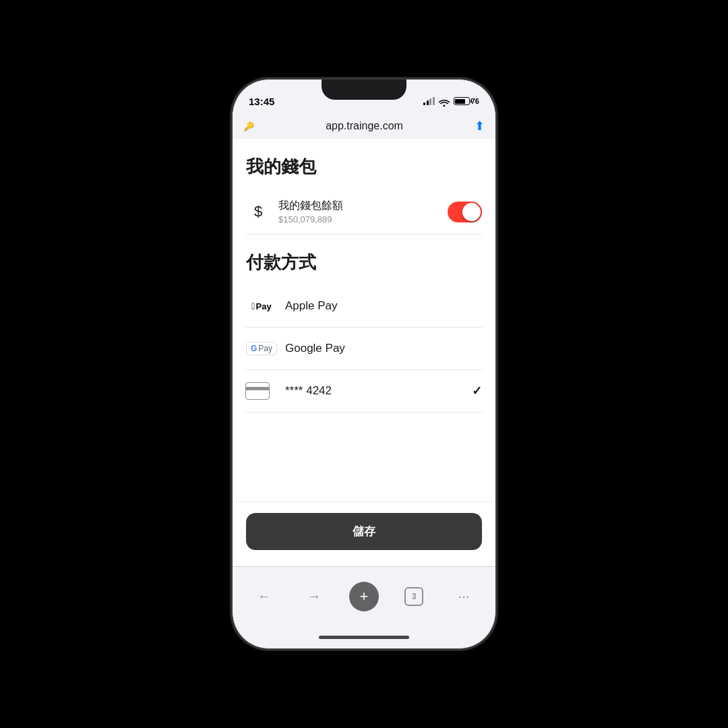 The image size is (728, 728). What do you see at coordinates (258, 212) in the screenshot?
I see `dollar-icon: $` at bounding box center [258, 212].